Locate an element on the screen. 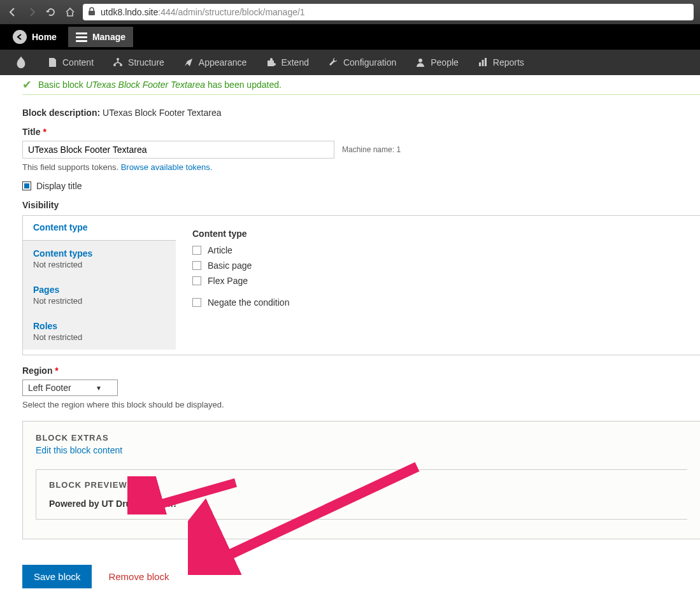  visibility-tab-header: Content type is located at coordinates (99, 228).